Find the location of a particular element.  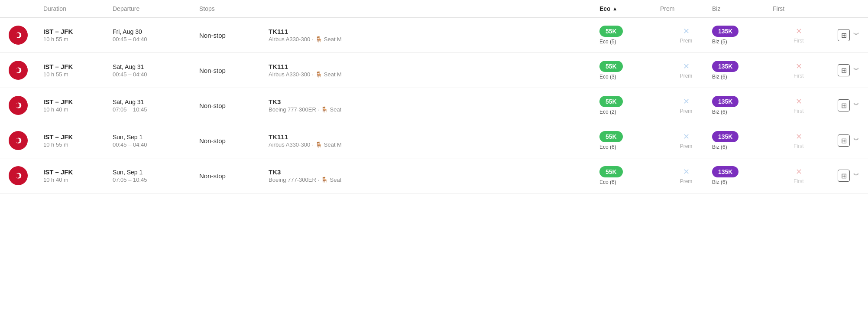

header-departure: Departure is located at coordinates (156, 9).